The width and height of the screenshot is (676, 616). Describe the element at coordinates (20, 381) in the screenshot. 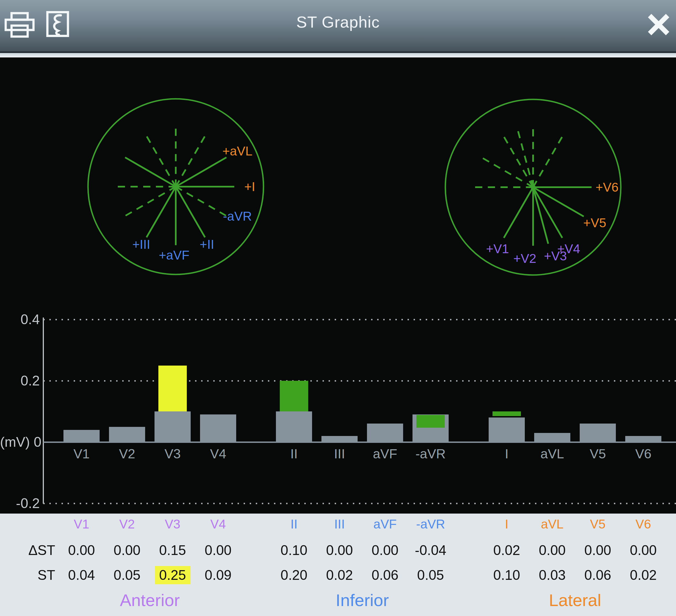

I see `y-tick-label-0.2: 0.2` at that location.